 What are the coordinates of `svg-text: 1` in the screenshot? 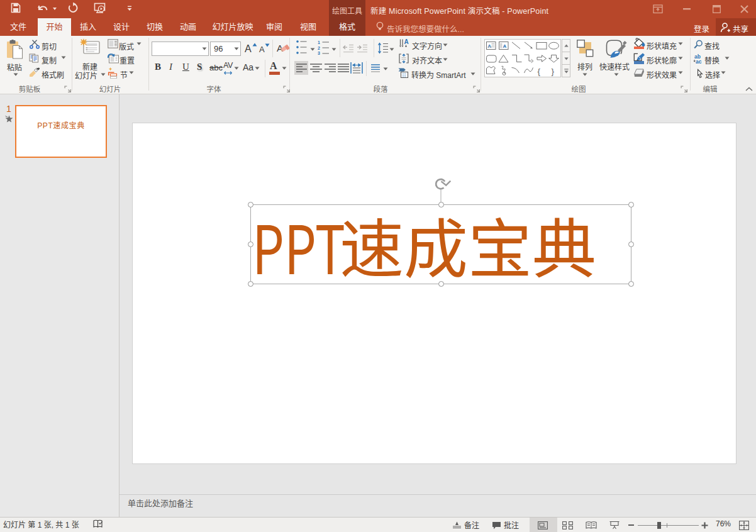 It's located at (319, 43).